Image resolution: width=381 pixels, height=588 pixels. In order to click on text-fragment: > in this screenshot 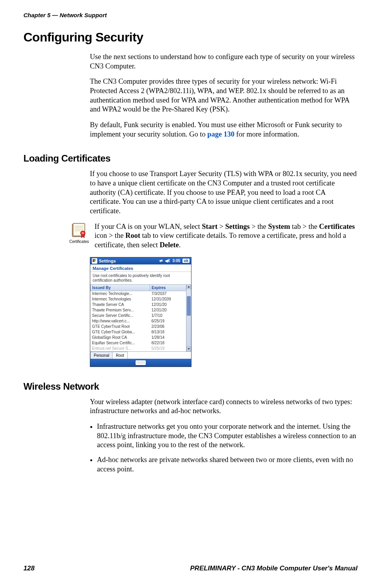, I will do `click(222, 227)`.